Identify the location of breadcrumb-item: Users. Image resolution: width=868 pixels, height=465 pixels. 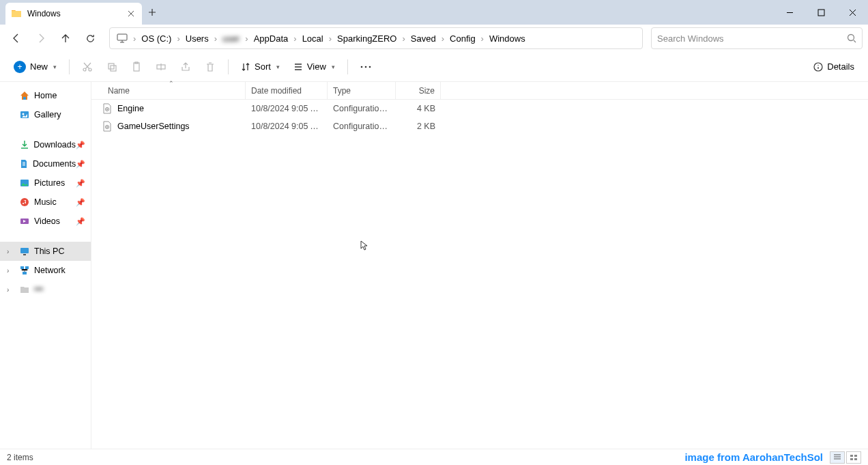
(197, 38).